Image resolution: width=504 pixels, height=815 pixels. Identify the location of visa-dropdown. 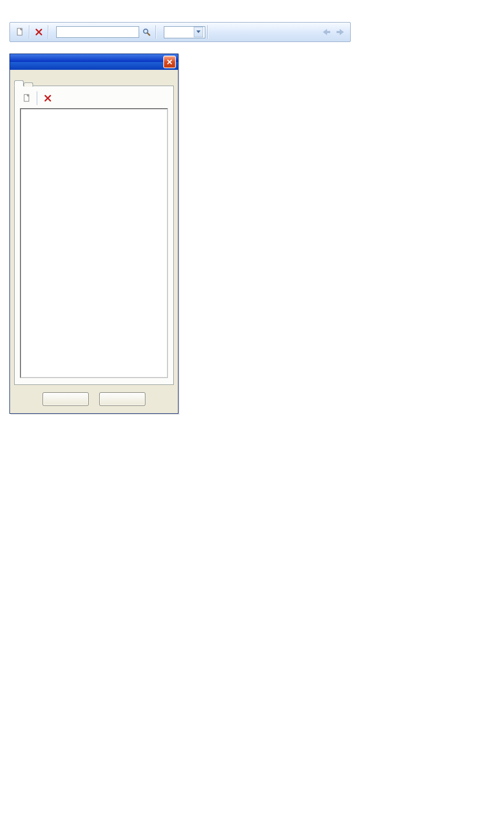
(185, 33).